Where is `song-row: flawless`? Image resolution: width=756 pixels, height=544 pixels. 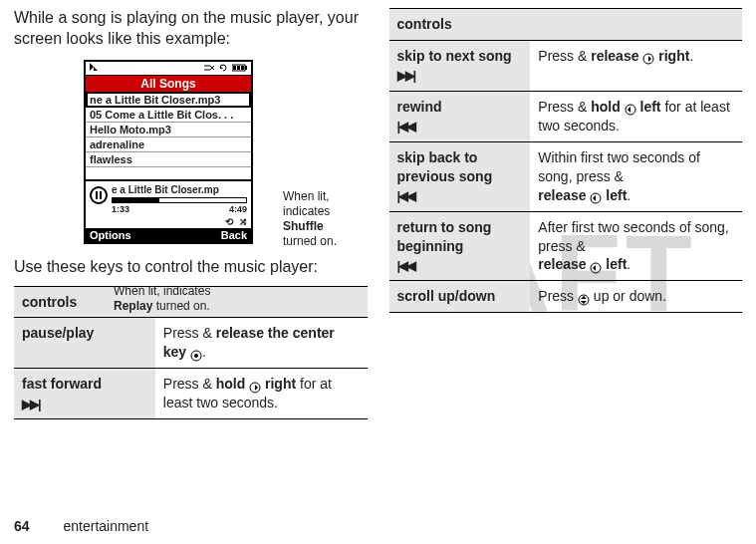
song-row: flawless is located at coordinates (168, 159).